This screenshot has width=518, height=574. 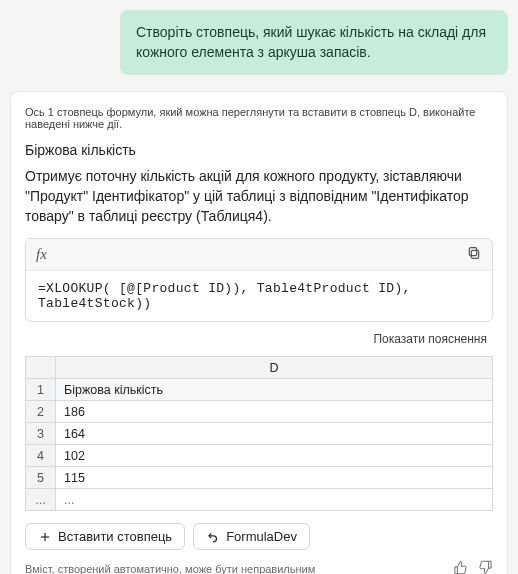 What do you see at coordinates (274, 412) in the screenshot?
I see `cell-value: 186` at bounding box center [274, 412].